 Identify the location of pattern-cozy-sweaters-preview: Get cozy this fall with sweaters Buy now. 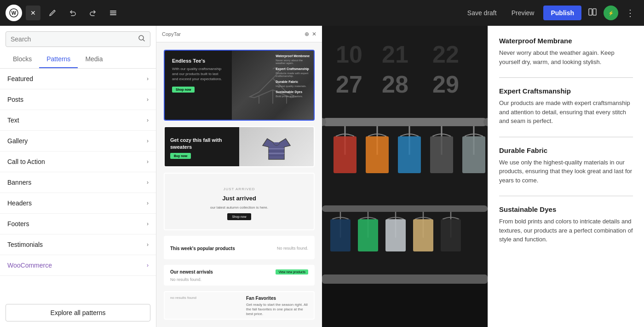
(239, 147).